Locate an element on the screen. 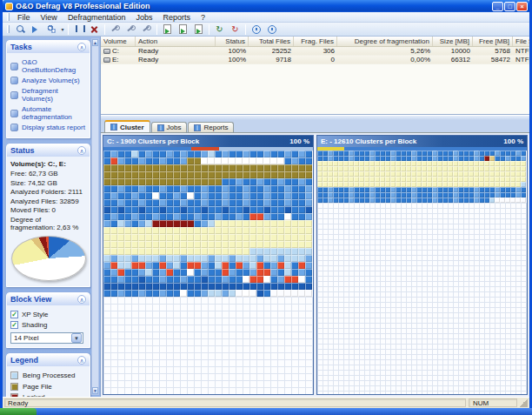 This screenshot has width=532, height=415. menu-item-defragmentation: Defragmentation is located at coordinates (97, 17).